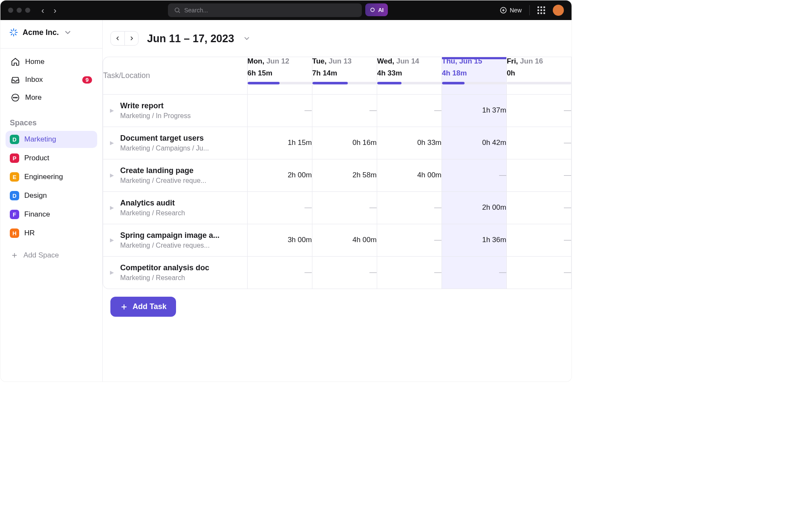 The height and width of the screenshot is (532, 797). What do you see at coordinates (51, 38) in the screenshot?
I see `workspace-switcher: Acme Inc.` at bounding box center [51, 38].